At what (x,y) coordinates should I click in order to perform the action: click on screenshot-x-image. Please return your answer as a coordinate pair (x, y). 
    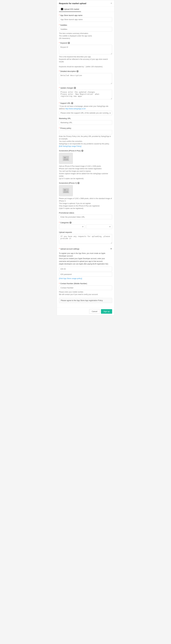
    Looking at the image, I should click on (66, 191).